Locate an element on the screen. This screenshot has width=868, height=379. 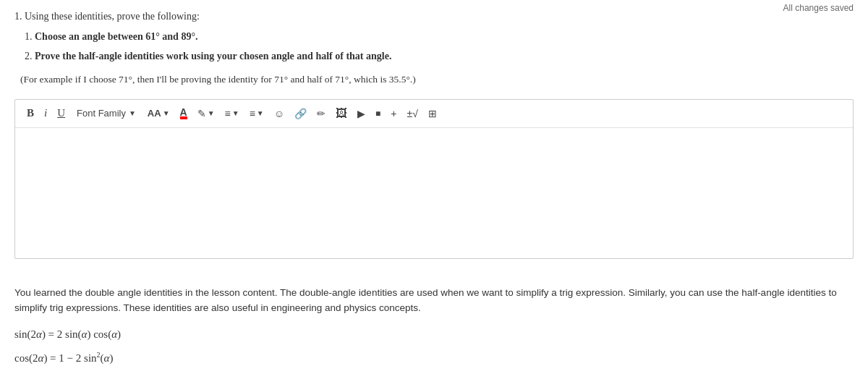
example-text: (For example if I choose 71°, then I'll … is located at coordinates (434, 80).